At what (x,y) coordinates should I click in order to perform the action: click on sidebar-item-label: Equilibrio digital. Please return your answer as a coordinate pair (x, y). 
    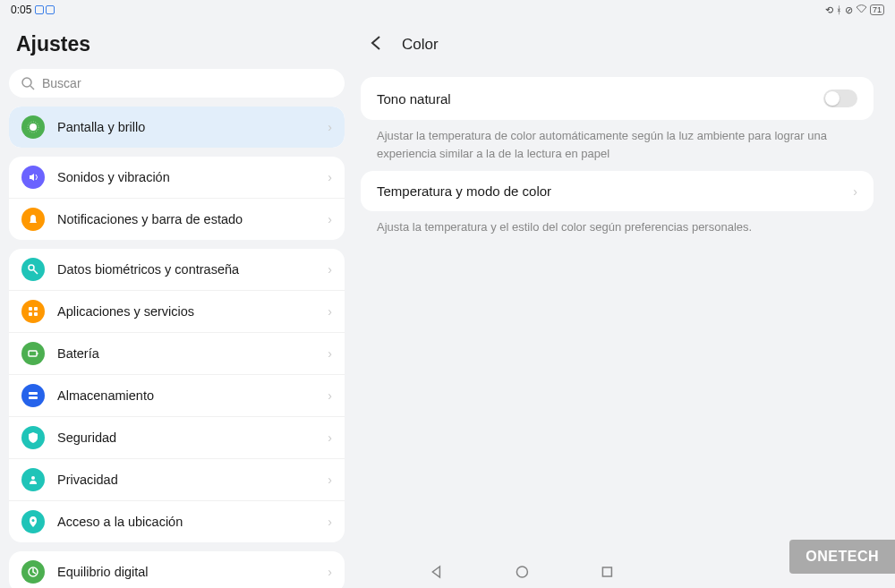
    Looking at the image, I should click on (192, 572).